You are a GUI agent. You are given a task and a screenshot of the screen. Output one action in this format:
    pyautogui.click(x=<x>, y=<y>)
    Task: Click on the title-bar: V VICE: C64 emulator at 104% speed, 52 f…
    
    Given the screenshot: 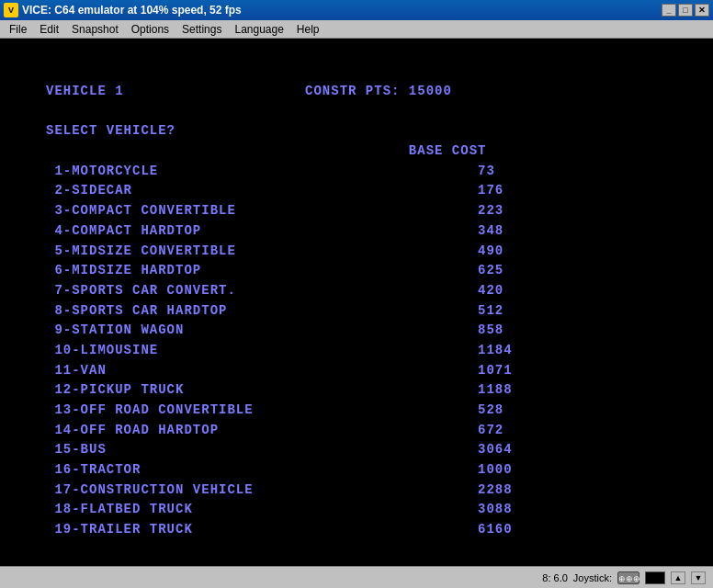 What is the action you would take?
    pyautogui.click(x=356, y=10)
    